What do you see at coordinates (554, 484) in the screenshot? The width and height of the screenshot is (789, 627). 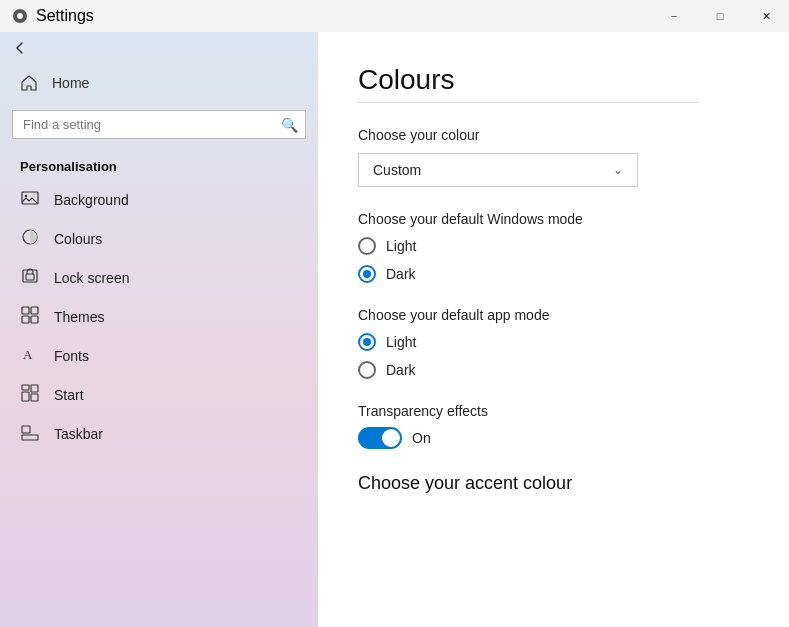 I see `accent-colour-title: Choose your accent colour` at bounding box center [554, 484].